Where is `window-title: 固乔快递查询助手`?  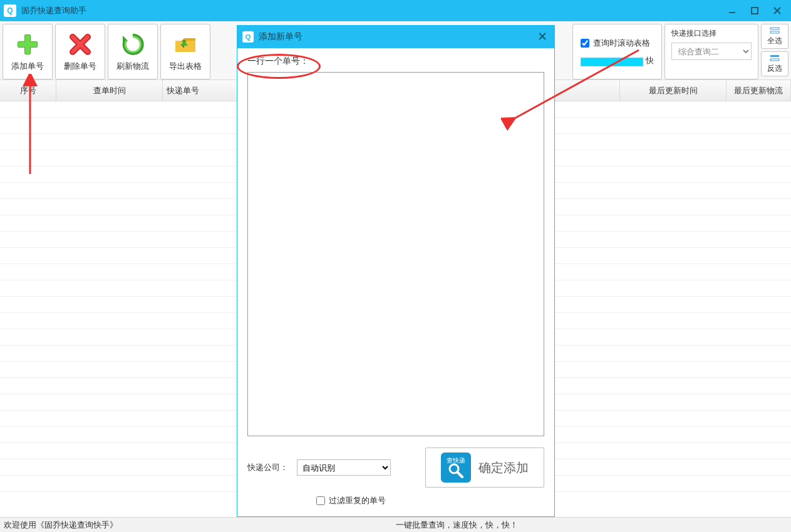
window-title: 固乔快递查询助手 is located at coordinates (372, 11).